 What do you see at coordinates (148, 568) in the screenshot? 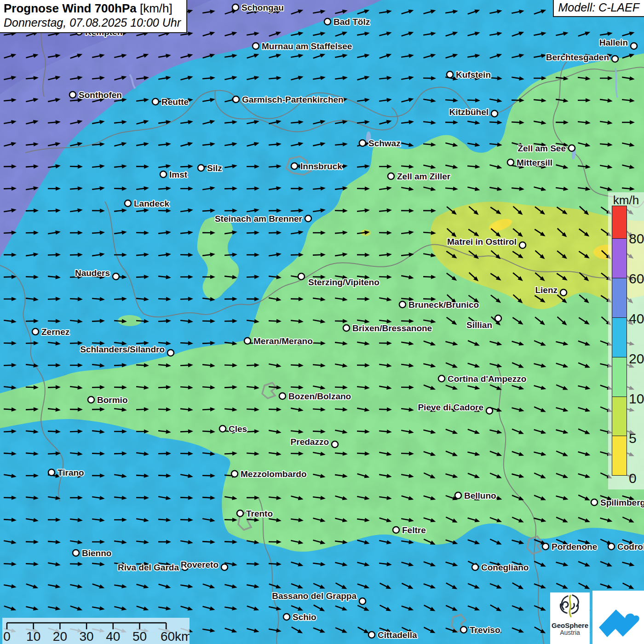
I see `city-label: Riva del Garda` at bounding box center [148, 568].